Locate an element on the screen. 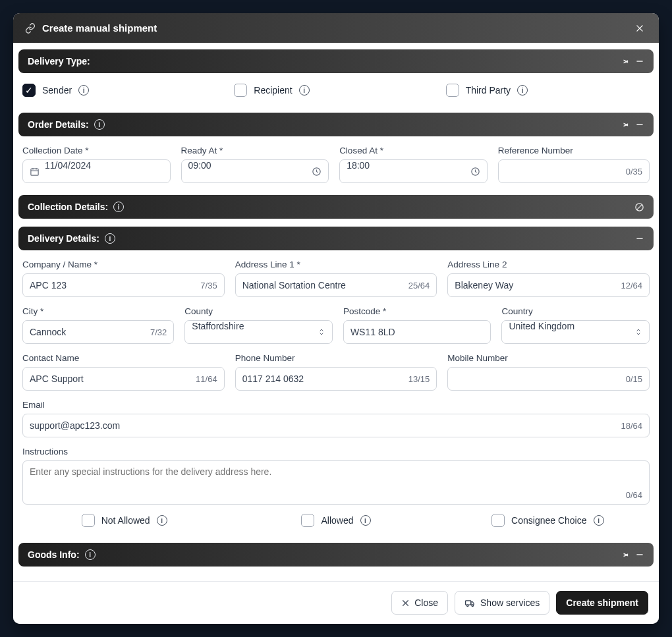 This screenshot has height=637, width=672. city-input: 7/32 is located at coordinates (98, 332).